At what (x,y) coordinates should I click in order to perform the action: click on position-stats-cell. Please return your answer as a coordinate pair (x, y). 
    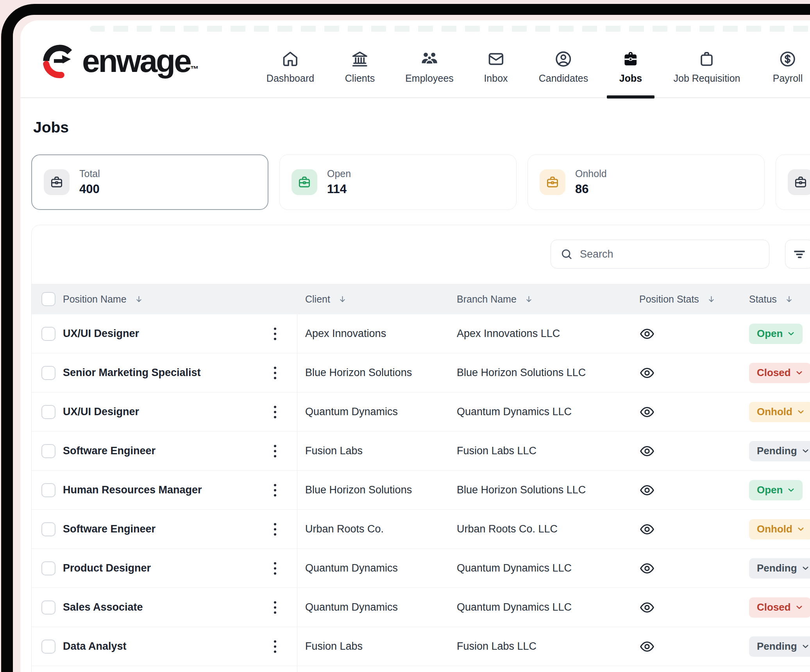
    Looking at the image, I should click on (680, 451).